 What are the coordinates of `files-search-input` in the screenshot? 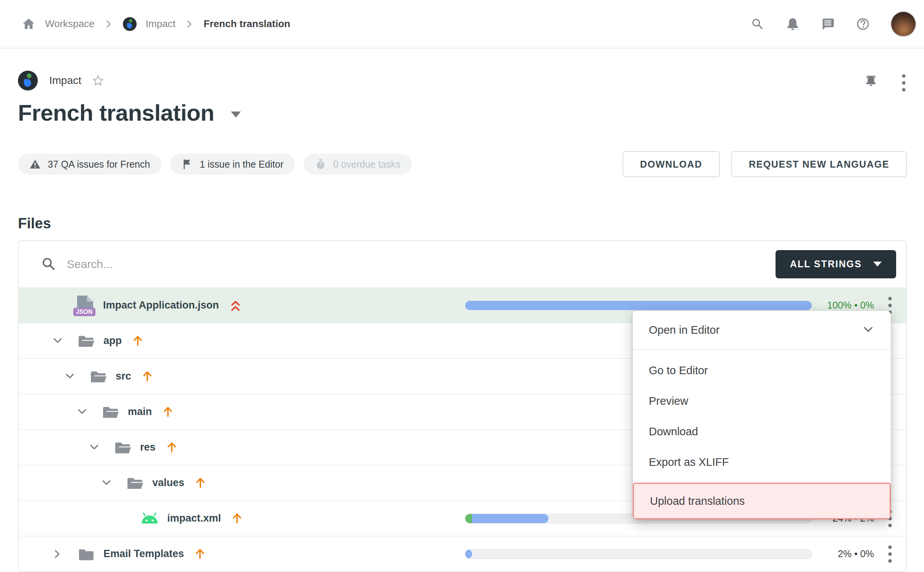 It's located at (421, 264).